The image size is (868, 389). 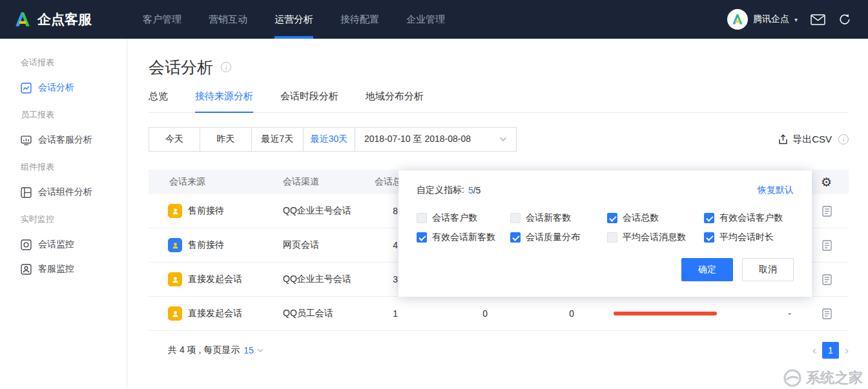 What do you see at coordinates (417, 139) in the screenshot?
I see `date-range-value: 2018-07-10 至 2018-08-08` at bounding box center [417, 139].